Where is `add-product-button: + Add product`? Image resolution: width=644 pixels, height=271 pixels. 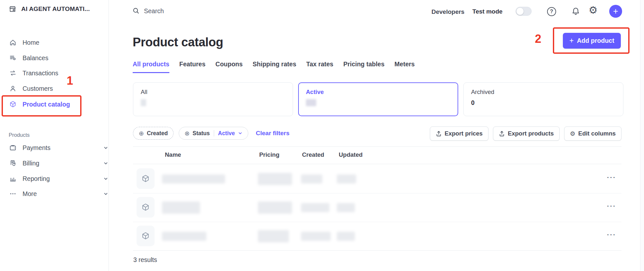
add-product-button: + Add product is located at coordinates (592, 41).